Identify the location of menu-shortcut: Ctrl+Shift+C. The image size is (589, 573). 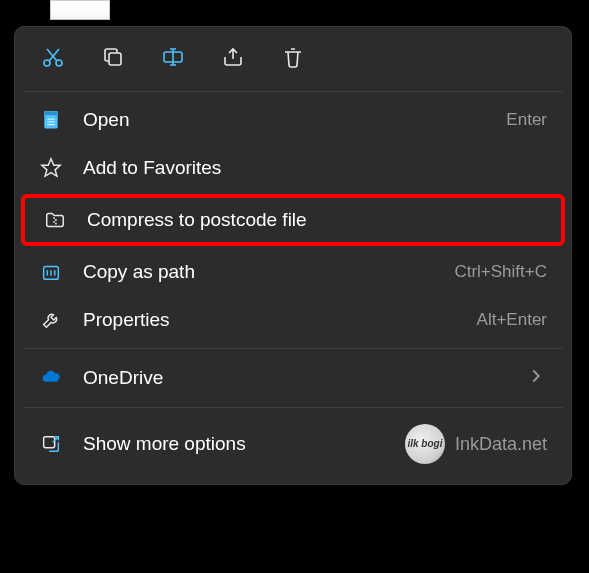
(500, 272).